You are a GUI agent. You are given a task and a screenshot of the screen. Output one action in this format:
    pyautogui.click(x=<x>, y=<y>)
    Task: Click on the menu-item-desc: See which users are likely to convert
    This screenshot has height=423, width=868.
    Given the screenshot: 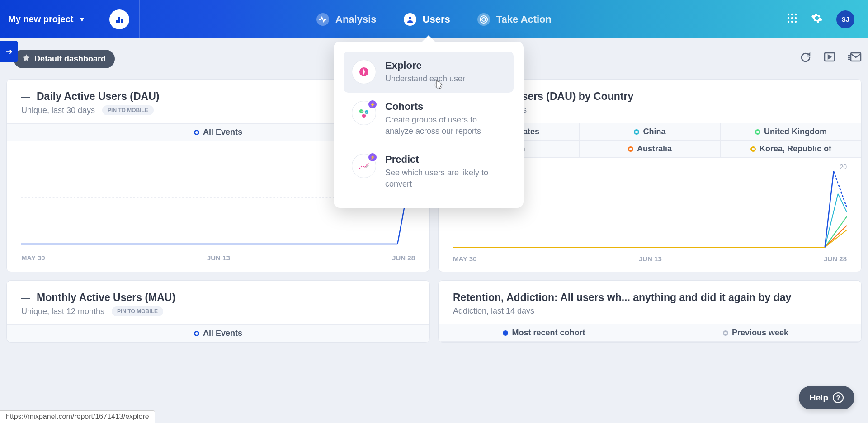 What is the action you would take?
    pyautogui.click(x=445, y=179)
    